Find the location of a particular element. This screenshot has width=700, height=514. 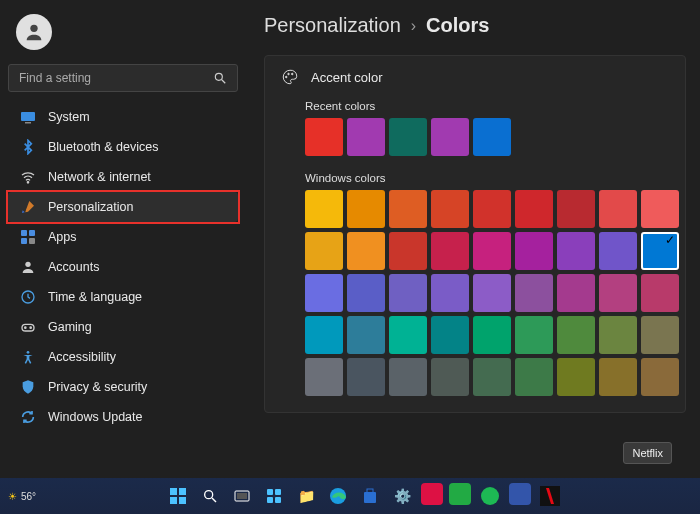

sidebar-item-label: Accounts is located at coordinates (74, 267).